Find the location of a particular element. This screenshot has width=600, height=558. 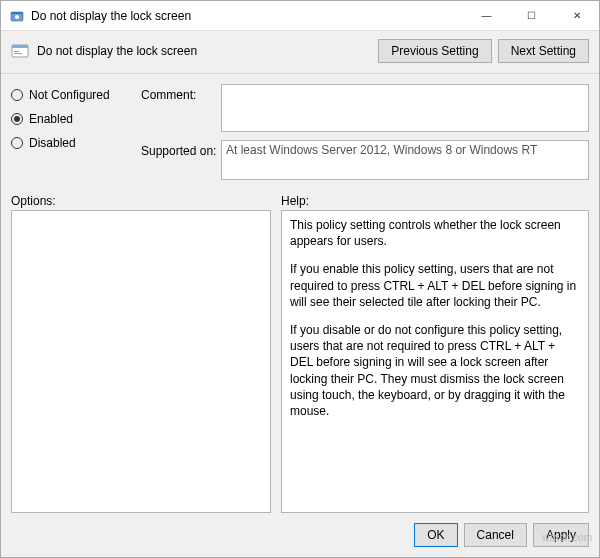

state-radio-group: Not Configured Enabled Disabled is located at coordinates (76, 132).